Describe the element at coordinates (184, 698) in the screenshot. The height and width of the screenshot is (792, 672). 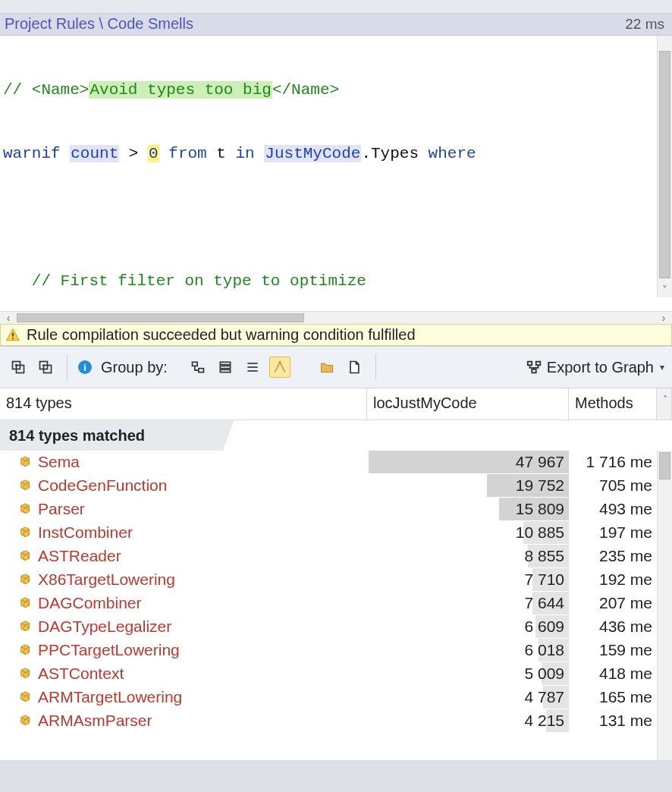
I see `type-name-cell: ARMTargetLowering` at that location.